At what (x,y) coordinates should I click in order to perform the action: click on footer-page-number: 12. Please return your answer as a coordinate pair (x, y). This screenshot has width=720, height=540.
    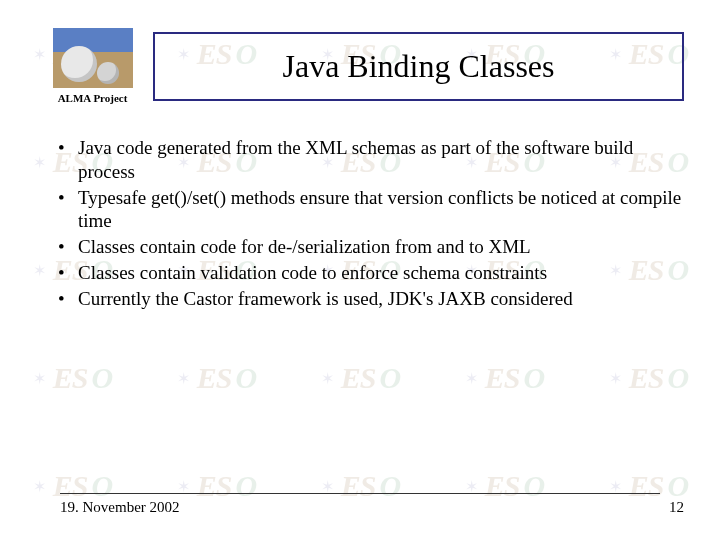
    Looking at the image, I should click on (676, 508).